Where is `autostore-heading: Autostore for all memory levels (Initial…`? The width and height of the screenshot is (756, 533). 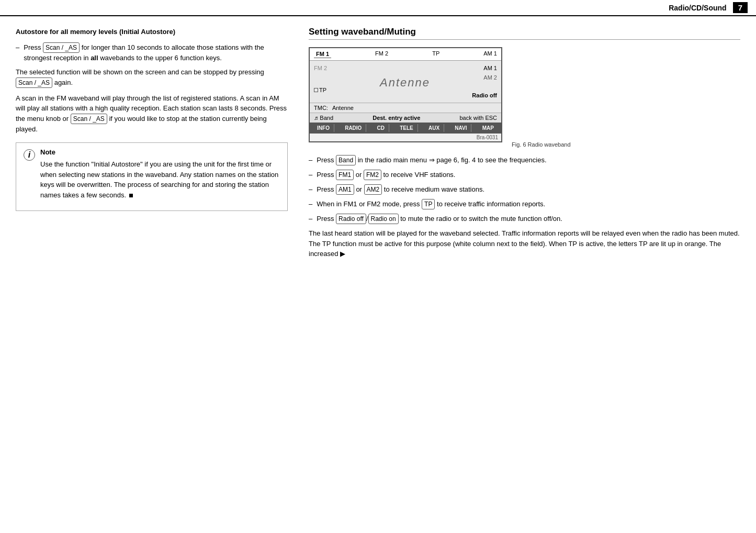
autostore-heading: Autostore for all memory levels (Initial… is located at coordinates (152, 32).